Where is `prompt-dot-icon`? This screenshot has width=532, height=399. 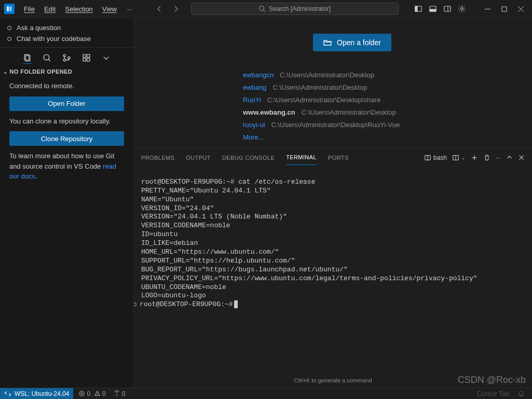
prompt-dot-icon is located at coordinates (135, 304).